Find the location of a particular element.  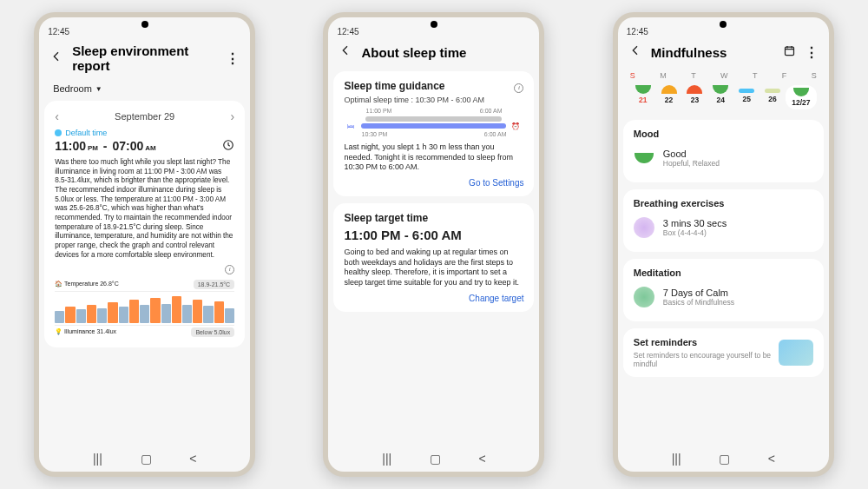

t4: 6:00 AM is located at coordinates (496, 134).